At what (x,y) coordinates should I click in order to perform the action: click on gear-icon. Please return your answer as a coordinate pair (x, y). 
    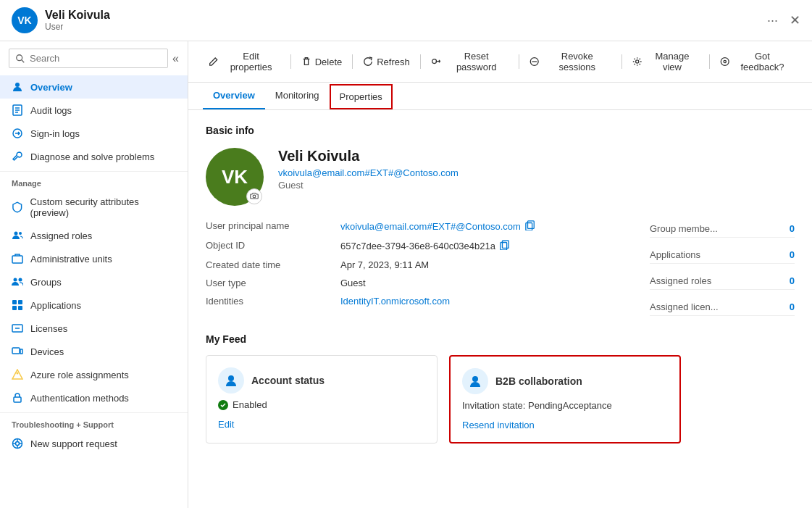
    Looking at the image, I should click on (637, 62).